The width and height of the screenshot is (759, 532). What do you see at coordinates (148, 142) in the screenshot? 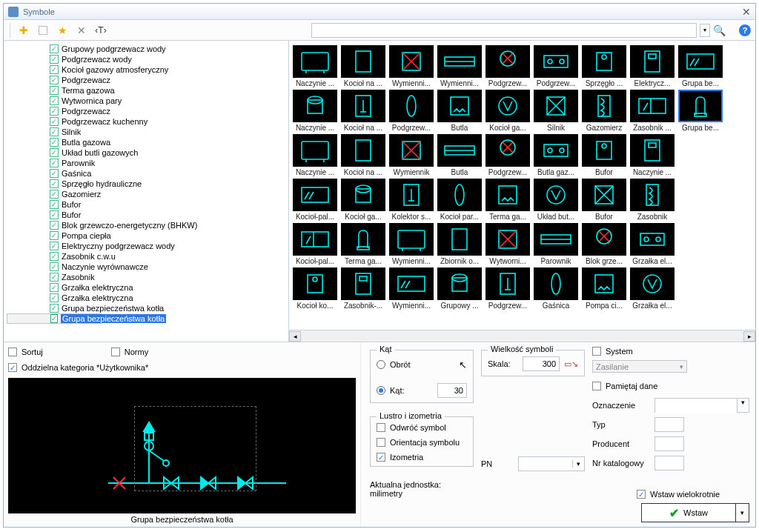
I see `tree-item: ✓Butla gazowa` at bounding box center [148, 142].